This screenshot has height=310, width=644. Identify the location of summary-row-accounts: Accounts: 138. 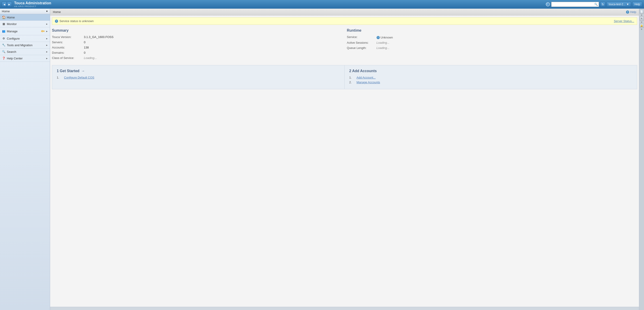
(197, 47).